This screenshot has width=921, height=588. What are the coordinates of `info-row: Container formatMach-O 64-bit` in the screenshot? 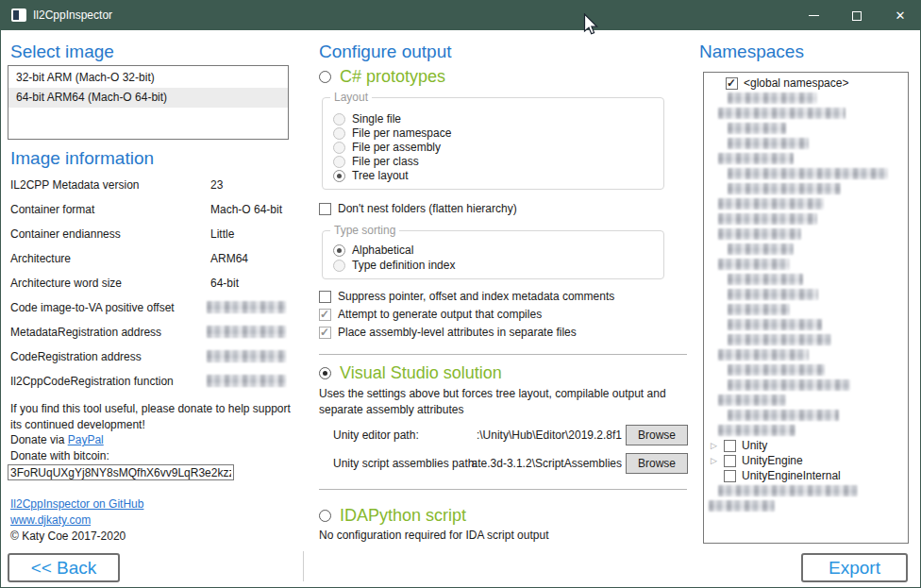 It's located at (152, 211).